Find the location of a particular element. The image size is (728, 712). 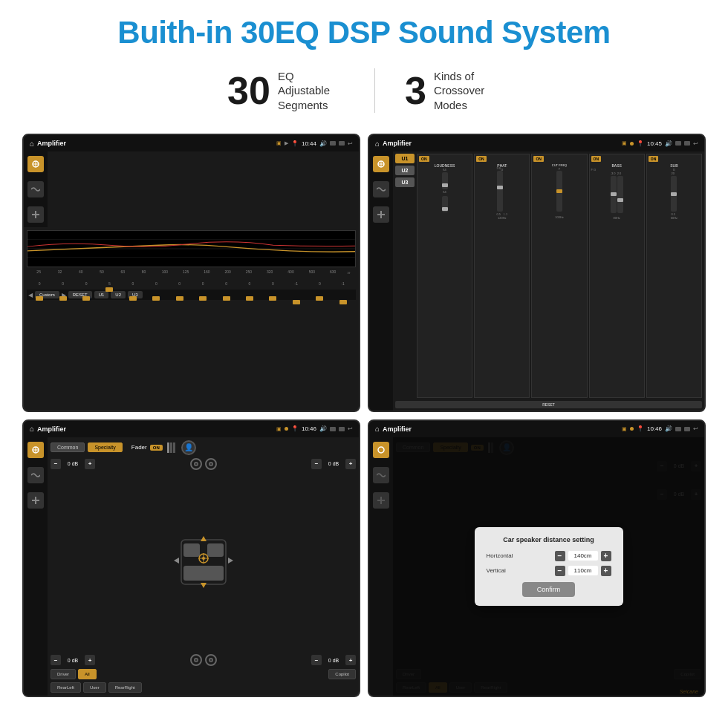

fader-common-tab: Common is located at coordinates (68, 447).